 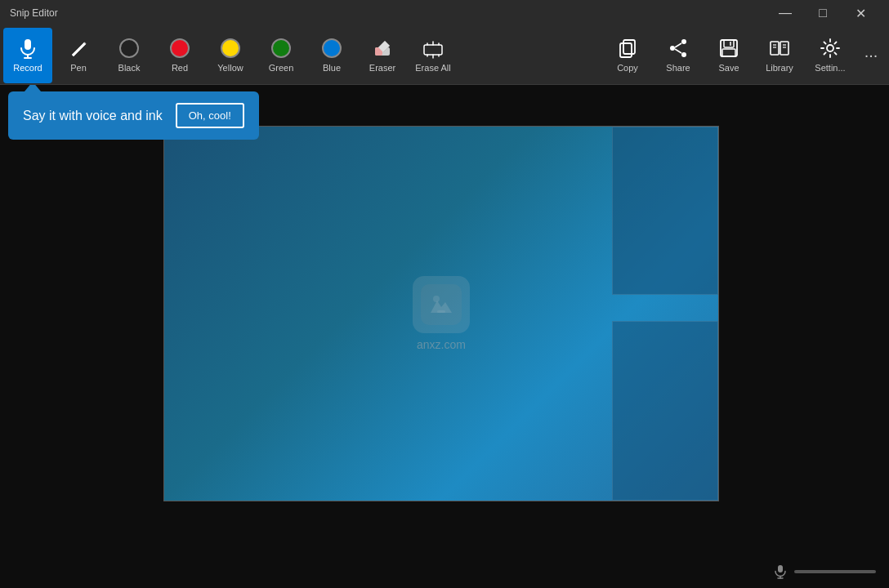 I want to click on save-button: Save, so click(x=729, y=56).